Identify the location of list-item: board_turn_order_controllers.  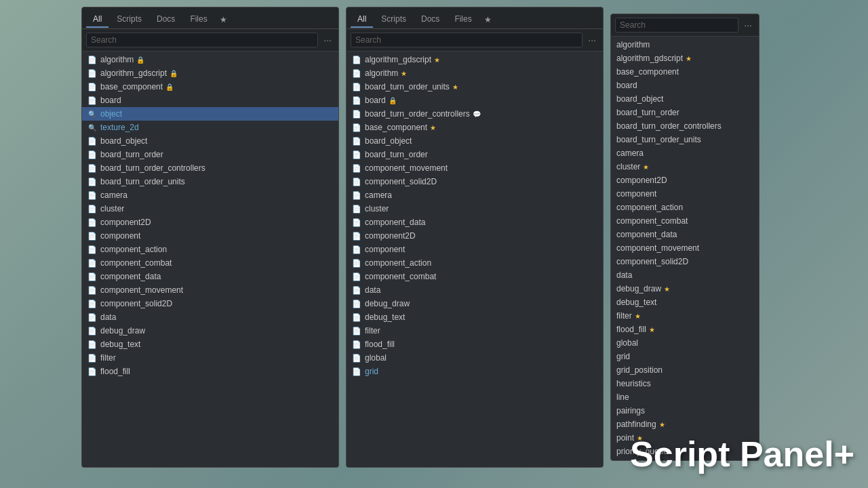
(685, 126).